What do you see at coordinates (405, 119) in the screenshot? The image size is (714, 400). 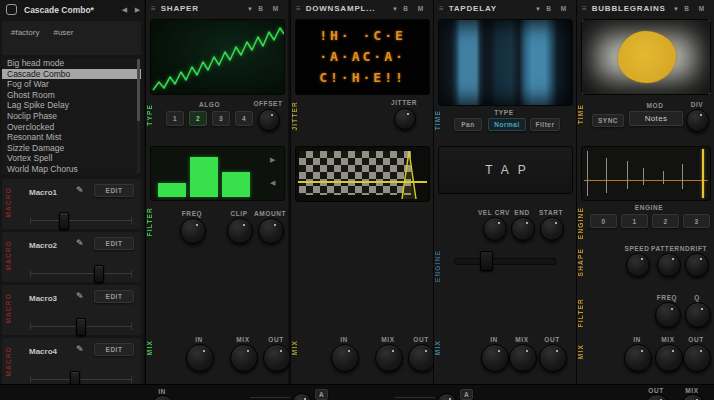 I see `jitter-knob` at bounding box center [405, 119].